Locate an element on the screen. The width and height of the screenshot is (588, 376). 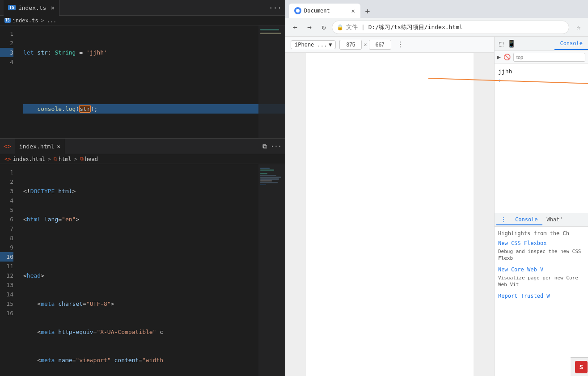
bookmark-btn: ☆ is located at coordinates (579, 27).